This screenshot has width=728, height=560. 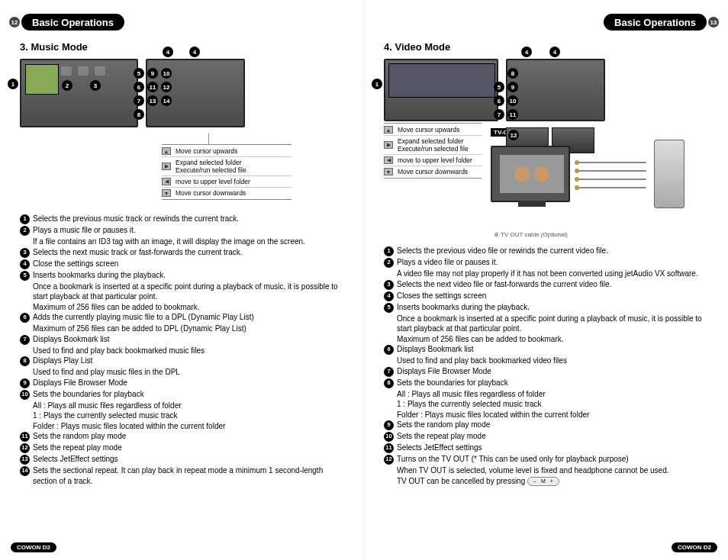 I want to click on video-legend-up: Move cursor upwards, so click(x=429, y=130).